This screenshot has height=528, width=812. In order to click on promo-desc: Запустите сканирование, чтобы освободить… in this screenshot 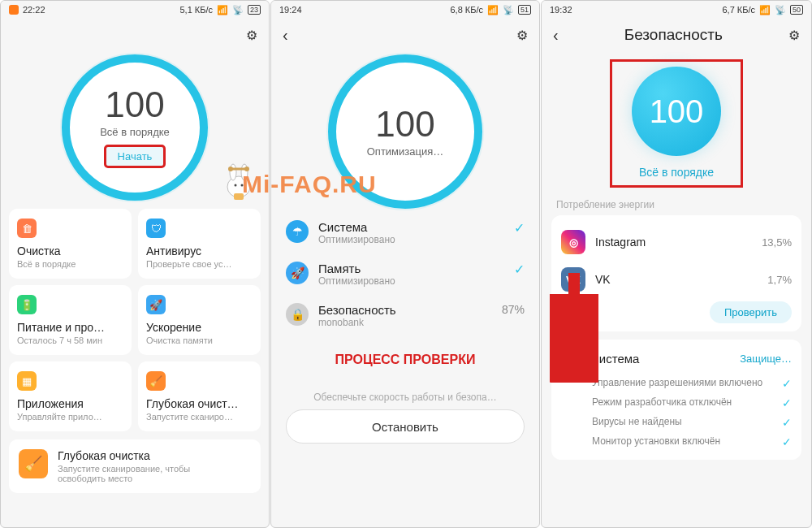, I will do `click(147, 474)`.